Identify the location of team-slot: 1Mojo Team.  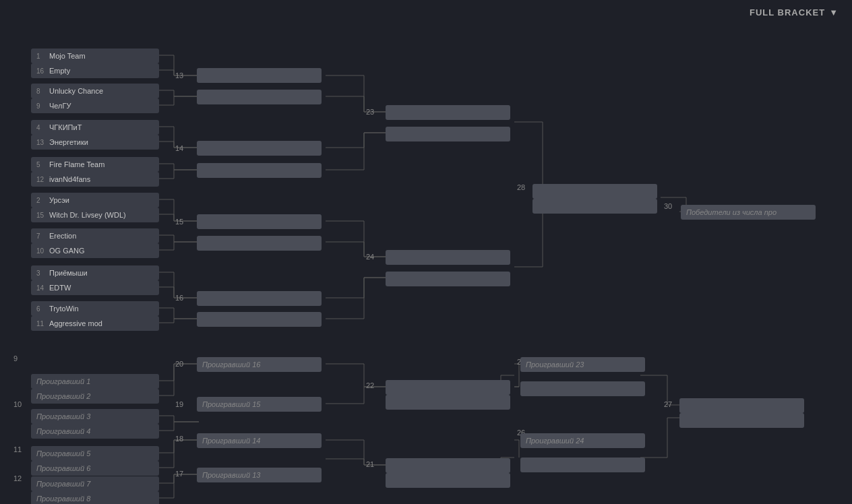
(95, 56).